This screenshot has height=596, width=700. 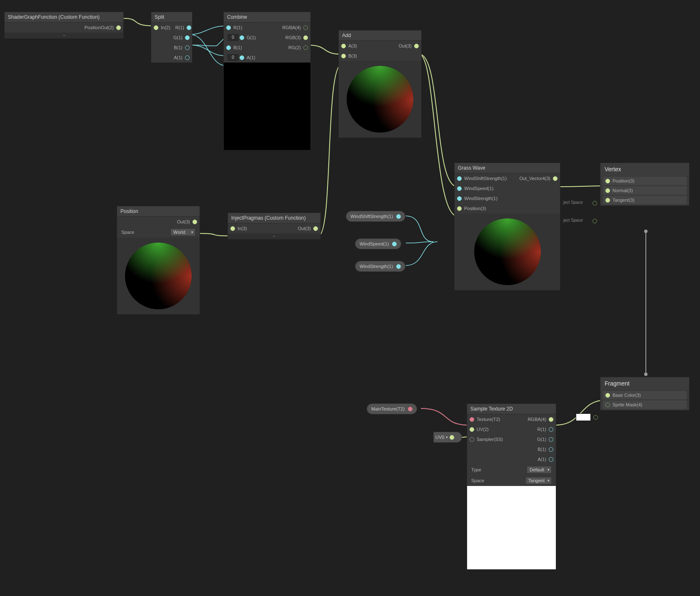 What do you see at coordinates (118, 28) in the screenshot?
I see `port-out` at bounding box center [118, 28].